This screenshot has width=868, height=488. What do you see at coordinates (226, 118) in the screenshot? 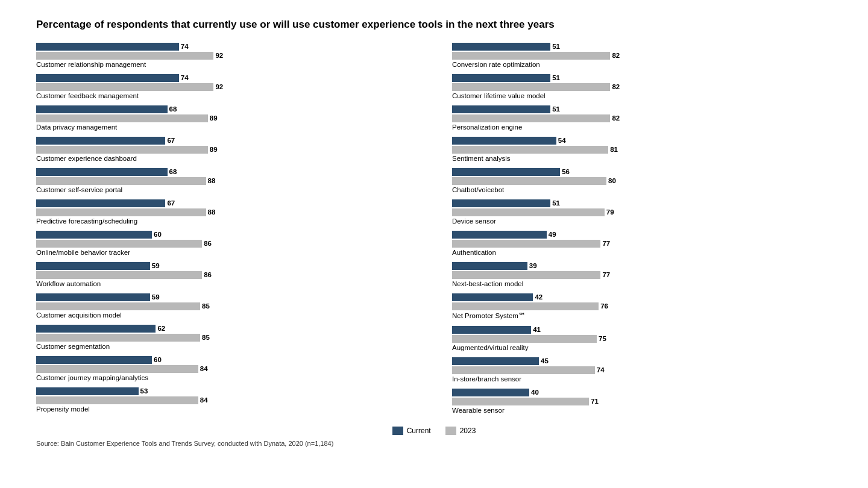
I see `future-bar-row: 89` at bounding box center [226, 118].